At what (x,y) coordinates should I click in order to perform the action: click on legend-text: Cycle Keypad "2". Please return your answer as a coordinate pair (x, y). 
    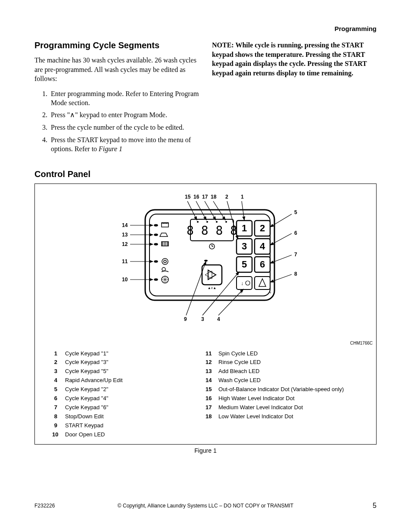
    Looking at the image, I should click on (135, 389).